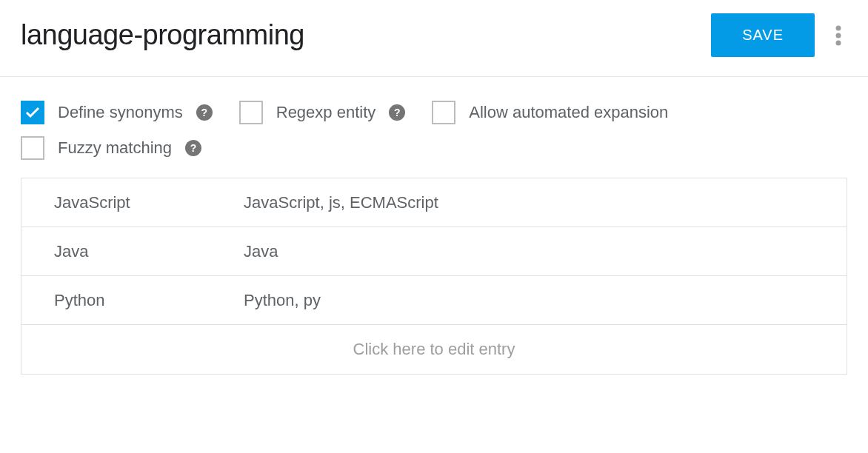 The width and height of the screenshot is (868, 453). What do you see at coordinates (133, 252) in the screenshot?
I see `entry-name: Java` at bounding box center [133, 252].